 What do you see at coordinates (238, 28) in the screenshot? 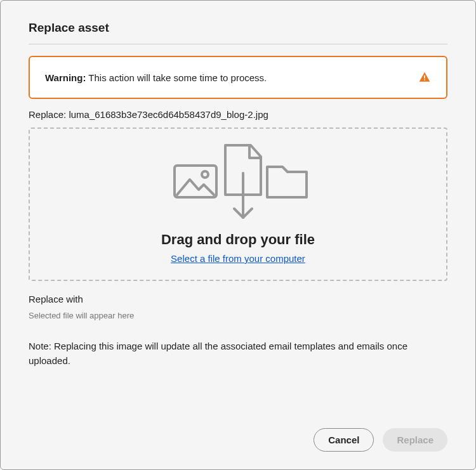
I see `dialog-title: Replace asset` at bounding box center [238, 28].